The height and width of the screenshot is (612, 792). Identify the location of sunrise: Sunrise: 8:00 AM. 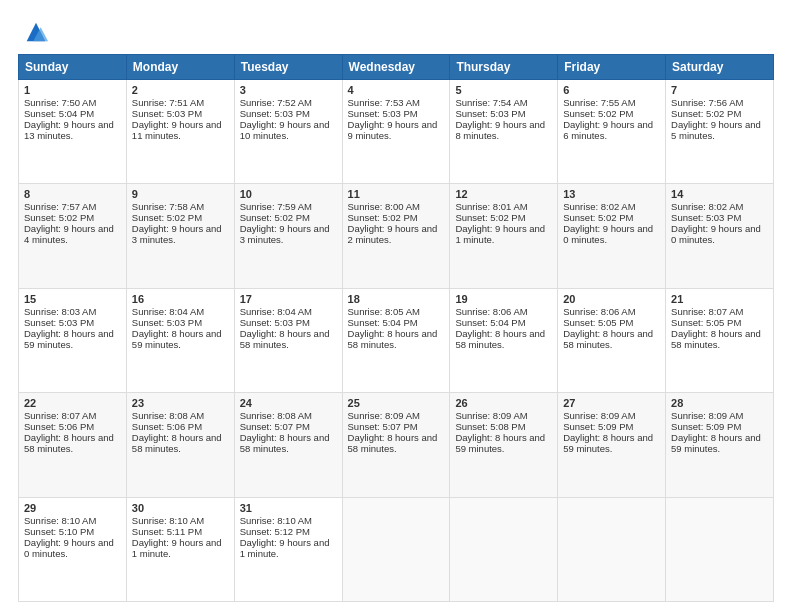
(384, 206).